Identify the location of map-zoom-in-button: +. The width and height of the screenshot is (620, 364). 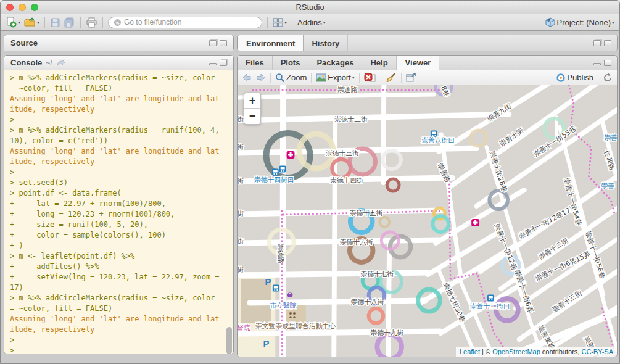
(252, 101).